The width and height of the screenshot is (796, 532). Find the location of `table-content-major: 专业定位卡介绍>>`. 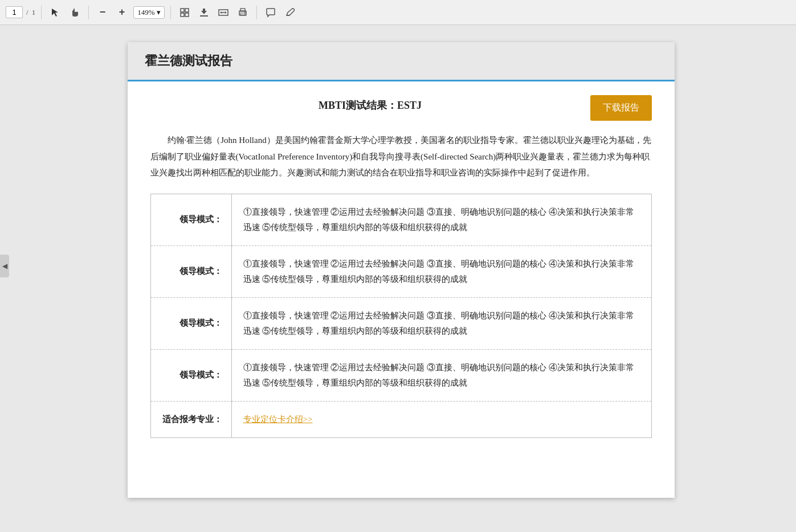

table-content-major: 专业定位卡介绍>> is located at coordinates (441, 419).